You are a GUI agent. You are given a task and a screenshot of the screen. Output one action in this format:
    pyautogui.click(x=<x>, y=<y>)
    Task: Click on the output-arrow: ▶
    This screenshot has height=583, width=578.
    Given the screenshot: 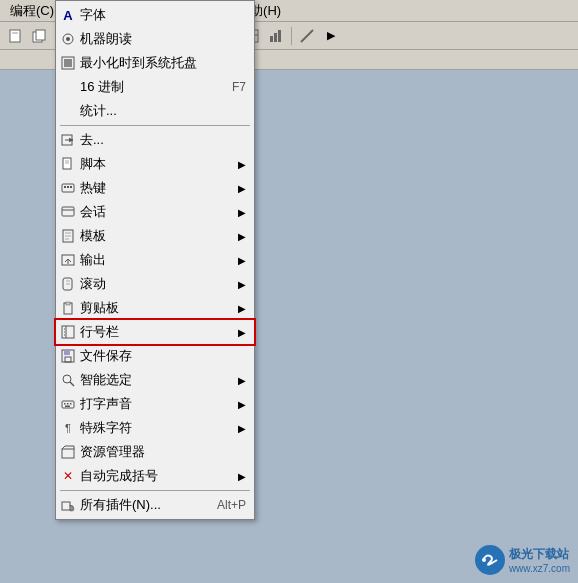 What is the action you would take?
    pyautogui.click(x=242, y=260)
    